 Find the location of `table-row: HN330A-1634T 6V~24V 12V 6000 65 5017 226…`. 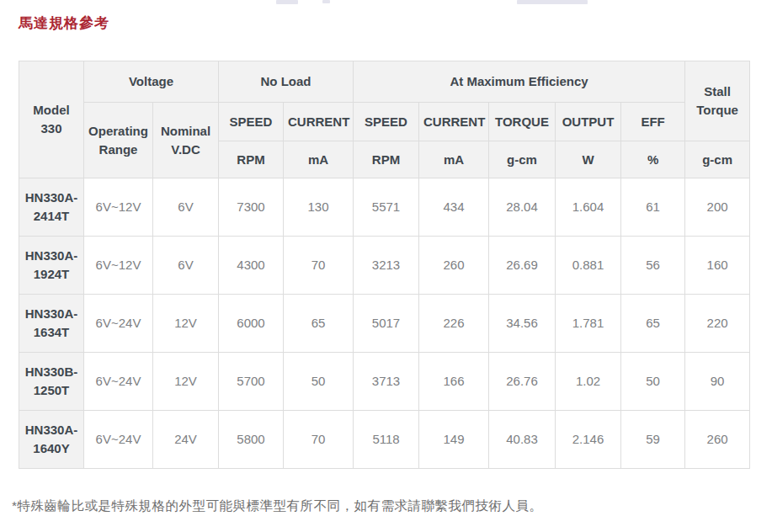

table-row: HN330A-1634T 6V~24V 12V 6000 65 5017 226… is located at coordinates (385, 323).